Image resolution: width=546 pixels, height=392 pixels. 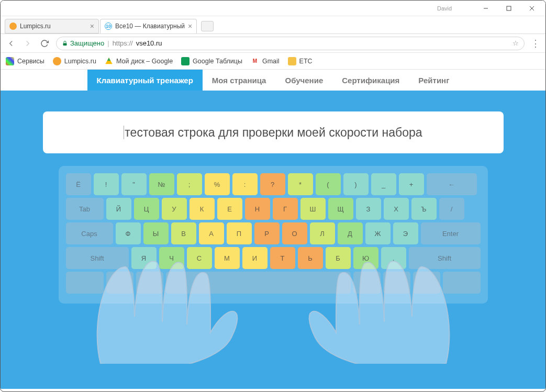 What do you see at coordinates (338, 258) in the screenshot?
I see `key: Б` at bounding box center [338, 258].